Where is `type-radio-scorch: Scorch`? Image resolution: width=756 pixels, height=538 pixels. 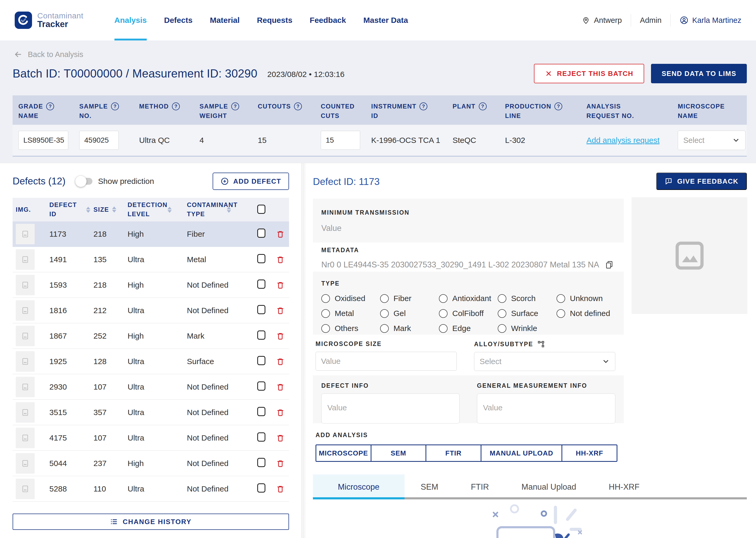
type-radio-scorch: Scorch is located at coordinates (527, 298).